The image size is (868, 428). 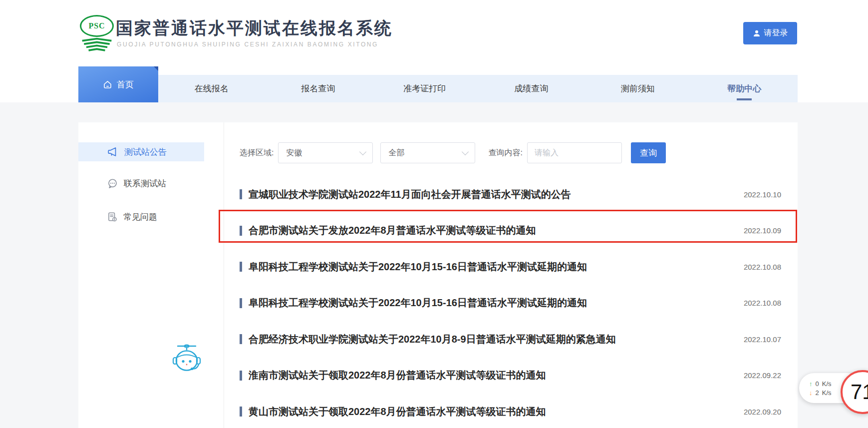 What do you see at coordinates (145, 184) in the screenshot?
I see `sidebar-item-label: 联系测试站` at bounding box center [145, 184].